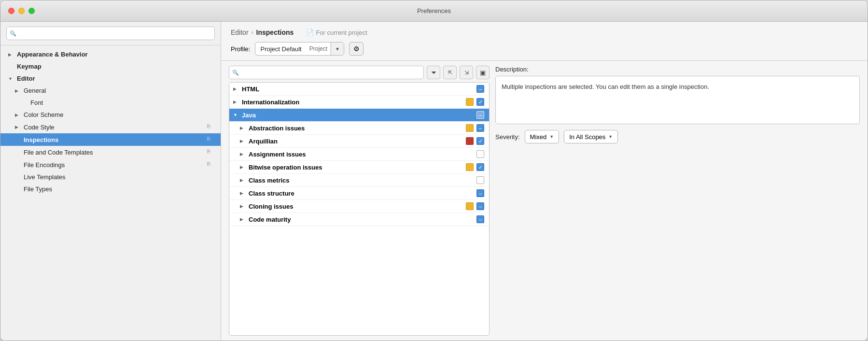 The height and width of the screenshot is (341, 868). Describe the element at coordinates (480, 193) in the screenshot. I see `insp-checkbox-class-structure: –` at that location.